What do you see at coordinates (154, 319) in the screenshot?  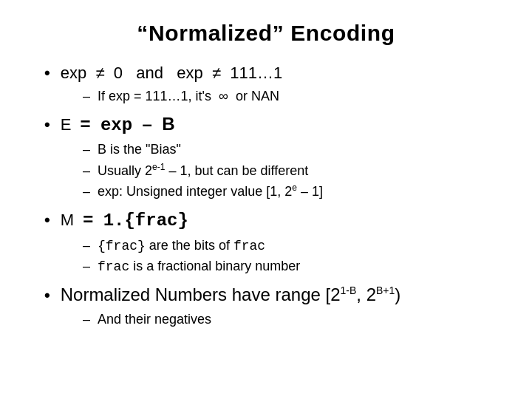 I see `sub-text-4-1: And their negatives` at bounding box center [154, 319].